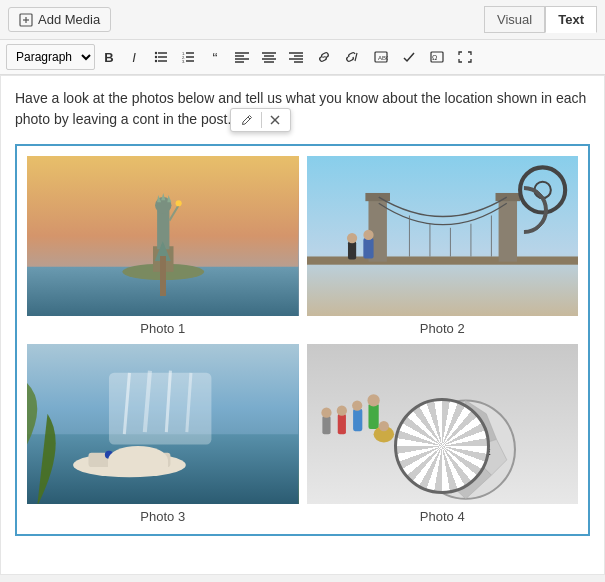  I want to click on special-char-btn: Ω, so click(437, 57).